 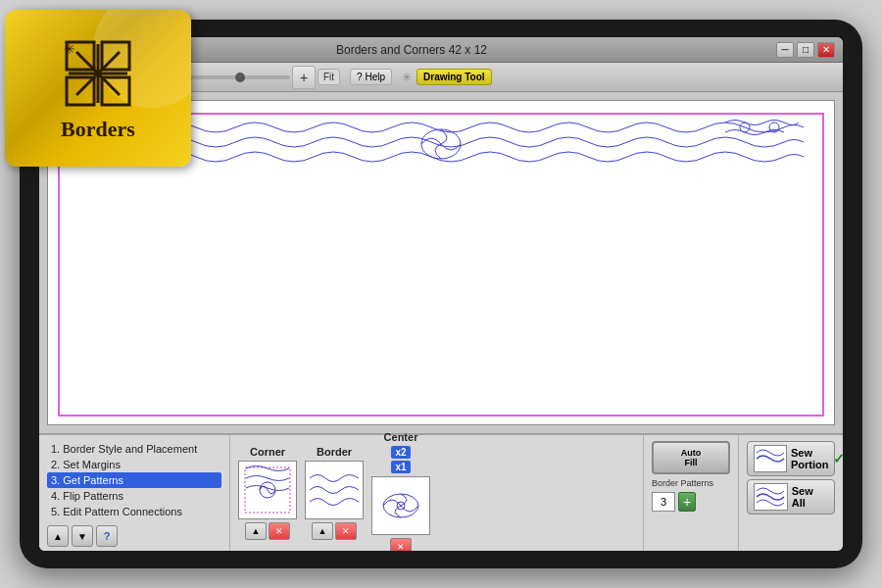 I want to click on right-controls: Auto Fill Border Patterns 3 +, so click(x=690, y=493).